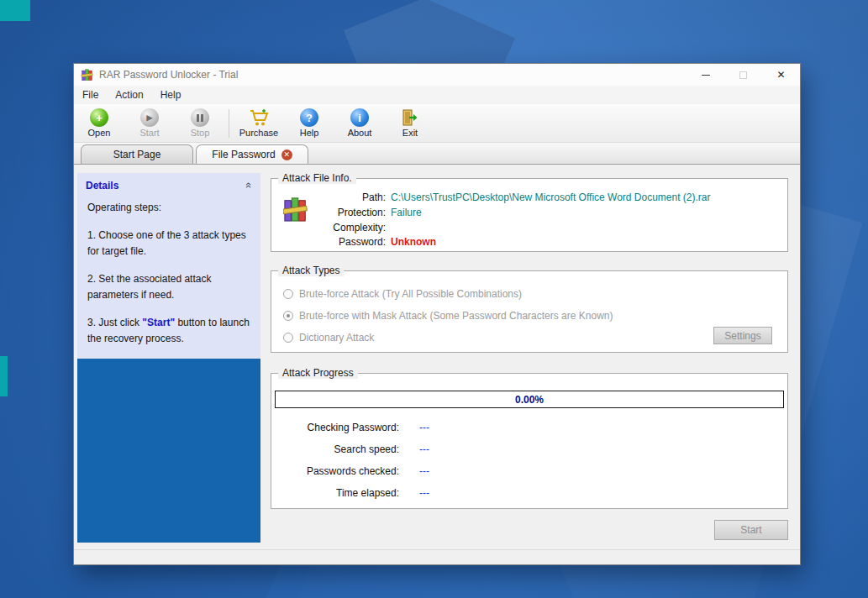 This screenshot has height=598, width=868. What do you see at coordinates (169, 287) in the screenshot?
I see `operating-step-2: 2. Set the associated attack parameters …` at bounding box center [169, 287].